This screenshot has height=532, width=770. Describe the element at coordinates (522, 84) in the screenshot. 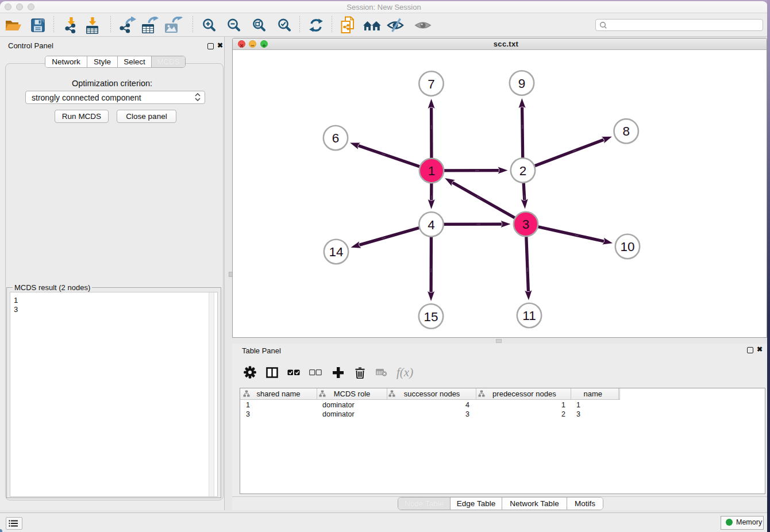

I see `svg-text: 9` at that location.